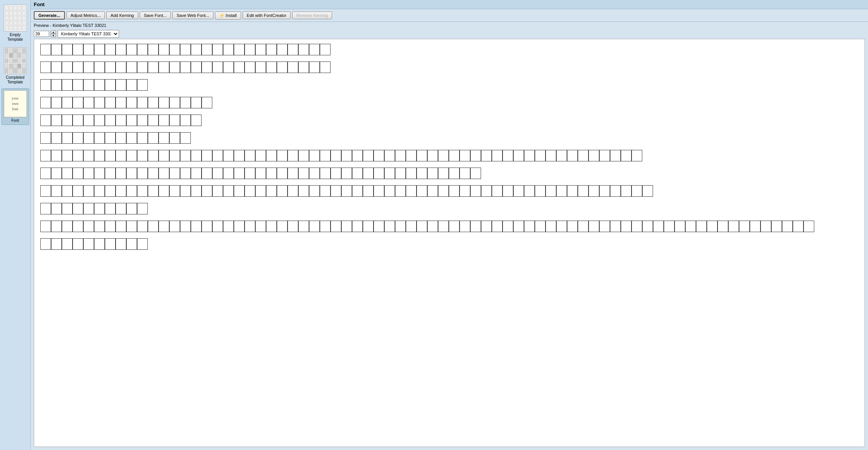 This screenshot has height=450, width=868. Describe the element at coordinates (266, 15) in the screenshot. I see `edit-with-fontcreator-button: Edit with FontCreator` at that location.